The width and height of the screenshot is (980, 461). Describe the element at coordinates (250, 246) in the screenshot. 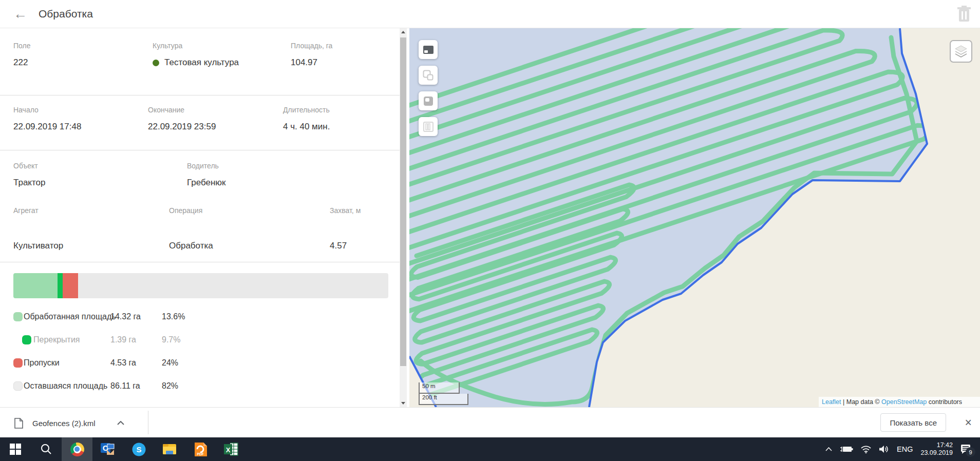

I see `operation-value: Обработка` at that location.